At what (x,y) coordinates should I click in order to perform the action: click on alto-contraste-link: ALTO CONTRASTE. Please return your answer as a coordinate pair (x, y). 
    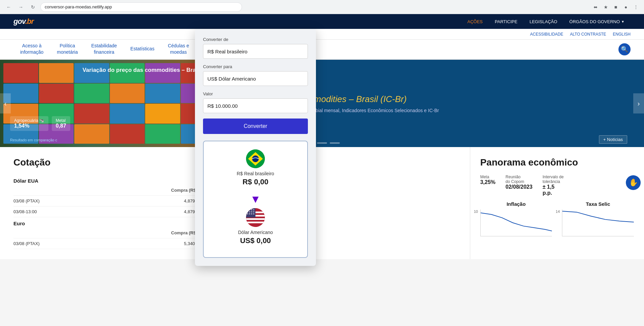
    Looking at the image, I should click on (588, 34).